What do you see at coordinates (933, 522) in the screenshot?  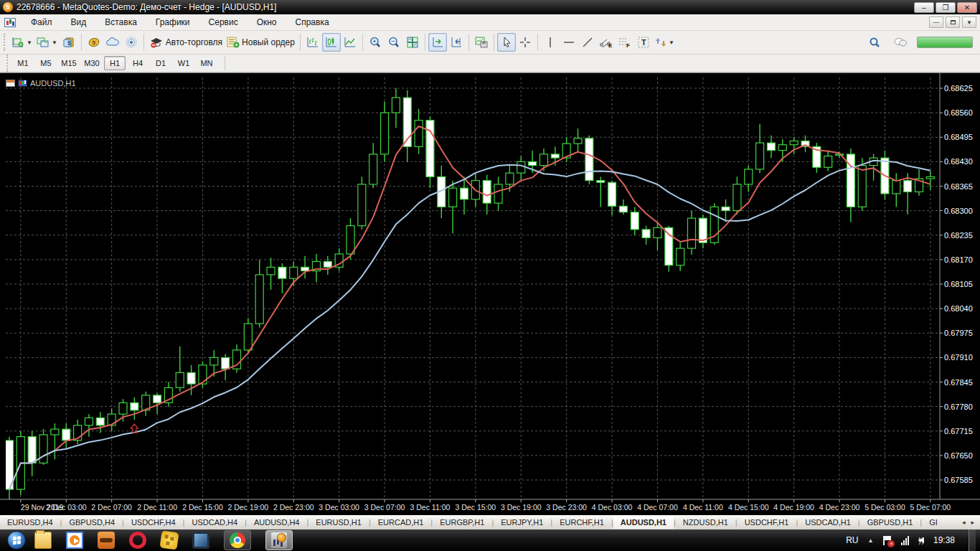 I see `chart-tab-GI: GI` at bounding box center [933, 522].